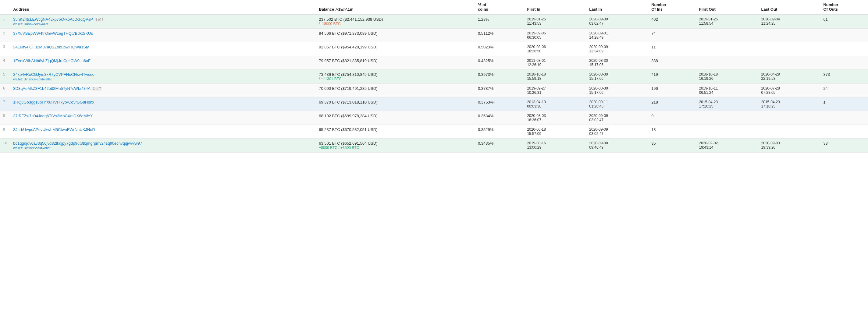  I want to click on first-out: 2018-10-18 16:19:26, so click(727, 77).